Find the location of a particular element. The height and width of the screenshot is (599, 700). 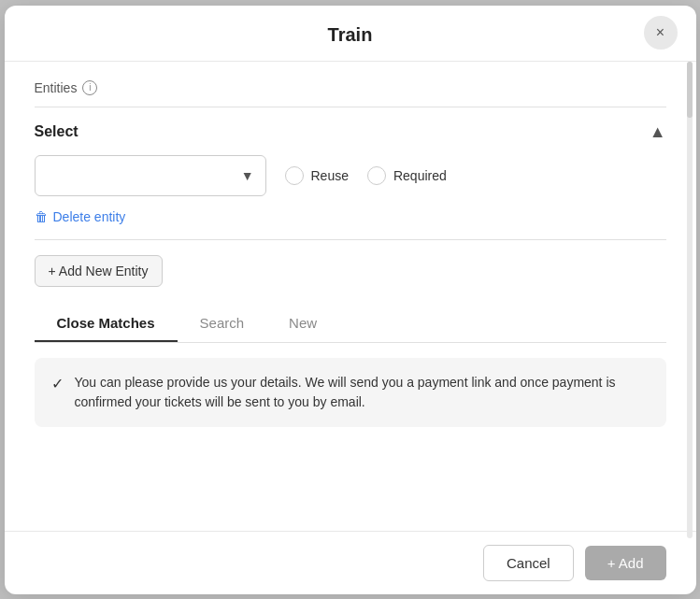

add-new-entity-button: + Add New Entity is located at coordinates (99, 271).